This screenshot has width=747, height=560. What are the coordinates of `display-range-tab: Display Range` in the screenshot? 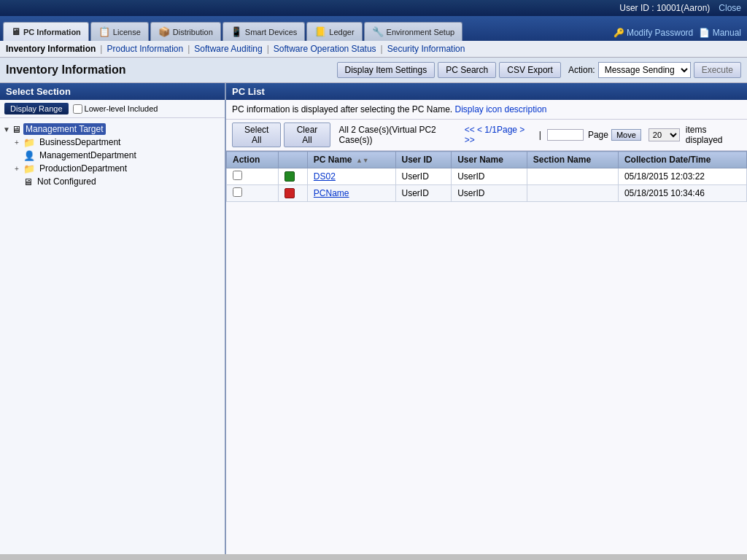 It's located at (36, 109).